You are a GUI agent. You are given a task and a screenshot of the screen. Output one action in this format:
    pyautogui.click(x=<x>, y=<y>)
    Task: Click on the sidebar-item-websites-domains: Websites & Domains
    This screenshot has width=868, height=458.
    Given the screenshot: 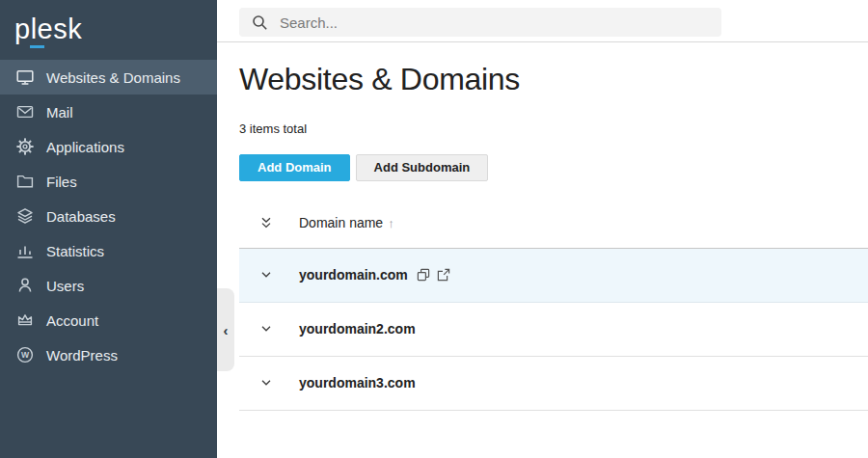 What is the action you would take?
    pyautogui.click(x=108, y=77)
    